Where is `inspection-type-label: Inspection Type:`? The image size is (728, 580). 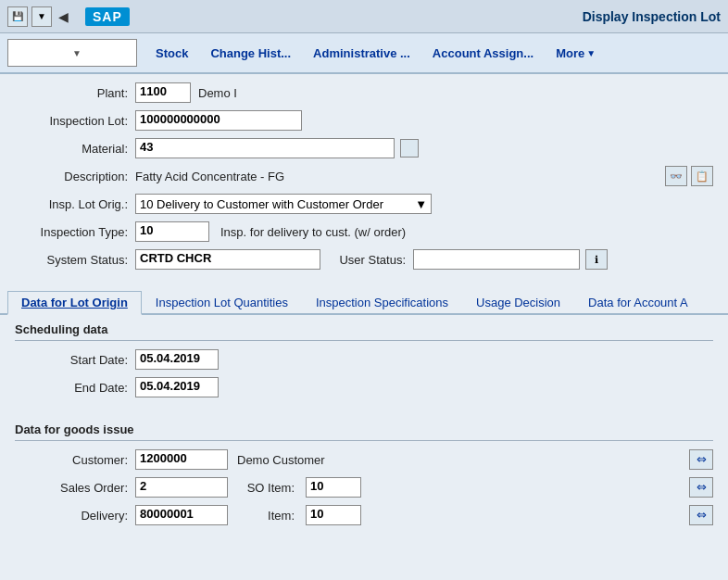 inspection-type-label: Inspection Type: is located at coordinates (75, 232).